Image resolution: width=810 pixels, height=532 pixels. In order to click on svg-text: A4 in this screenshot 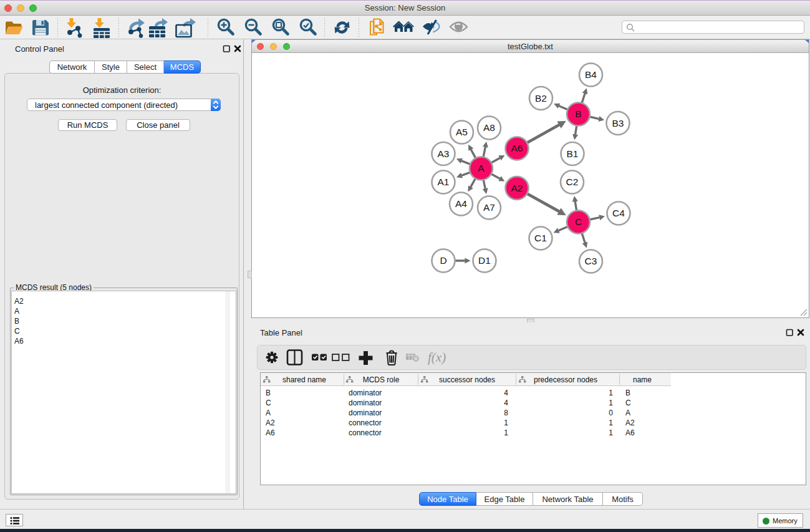, I will do `click(461, 203)`.